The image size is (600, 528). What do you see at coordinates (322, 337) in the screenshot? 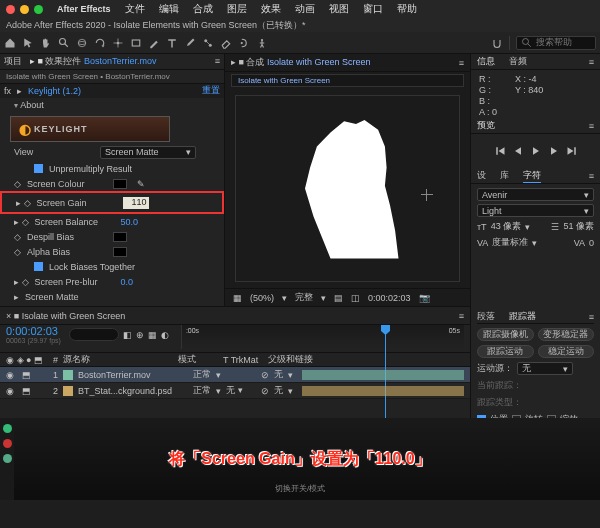
I see `time-ruler: :00s 05s` at bounding box center [322, 337].